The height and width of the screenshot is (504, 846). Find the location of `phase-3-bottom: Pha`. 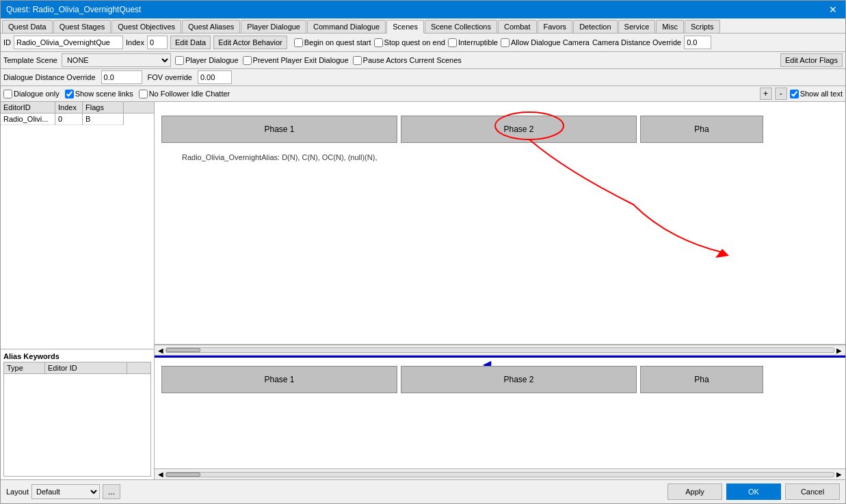

phase-3-bottom: Pha is located at coordinates (702, 380).